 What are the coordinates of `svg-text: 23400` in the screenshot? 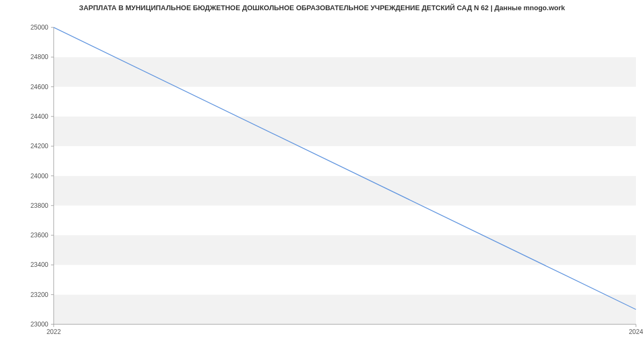 It's located at (40, 265).